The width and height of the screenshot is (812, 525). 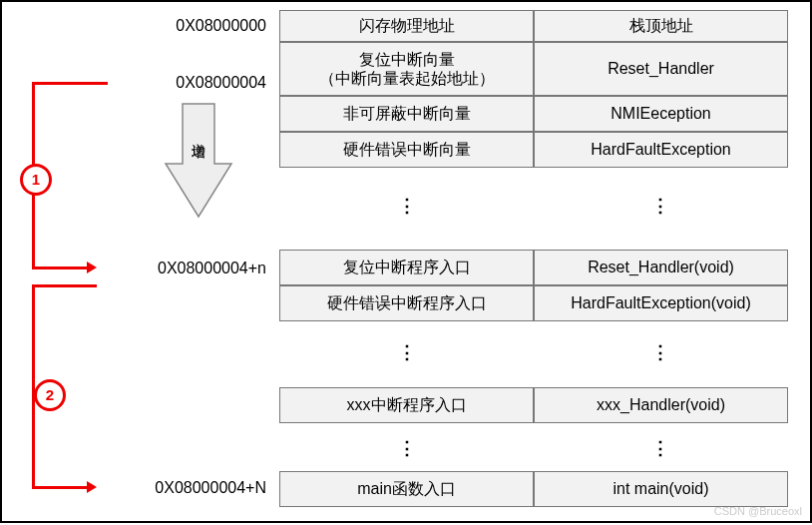 What do you see at coordinates (660, 267) in the screenshot?
I see `c2r5: Reset_Handler(void)` at bounding box center [660, 267].